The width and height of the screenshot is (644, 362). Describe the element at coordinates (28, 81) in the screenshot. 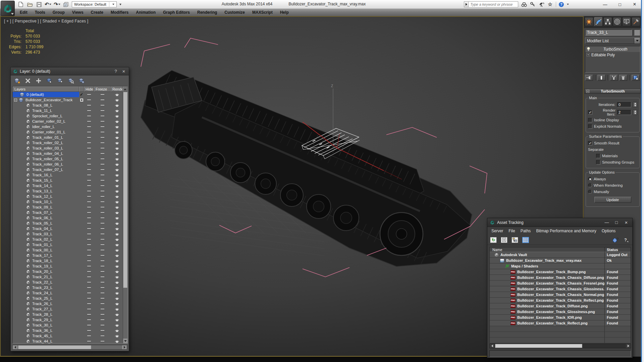

I see `delete-layer-icon` at that location.